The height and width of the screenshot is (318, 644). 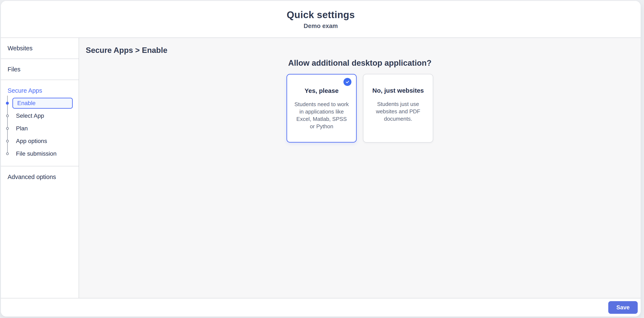 I want to click on option-card-yes: Yes, please Students need to work in app…, so click(x=322, y=108).